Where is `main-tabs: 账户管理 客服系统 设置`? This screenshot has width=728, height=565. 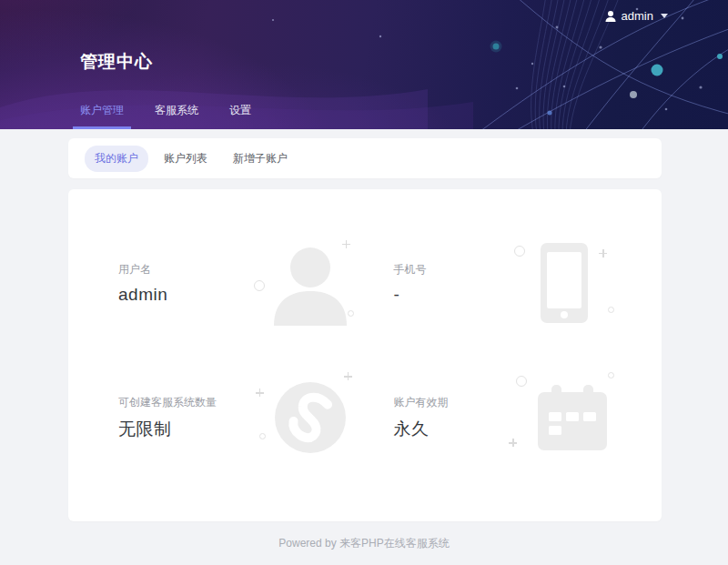
main-tabs: 账户管理 客服系统 设置 is located at coordinates (166, 112).